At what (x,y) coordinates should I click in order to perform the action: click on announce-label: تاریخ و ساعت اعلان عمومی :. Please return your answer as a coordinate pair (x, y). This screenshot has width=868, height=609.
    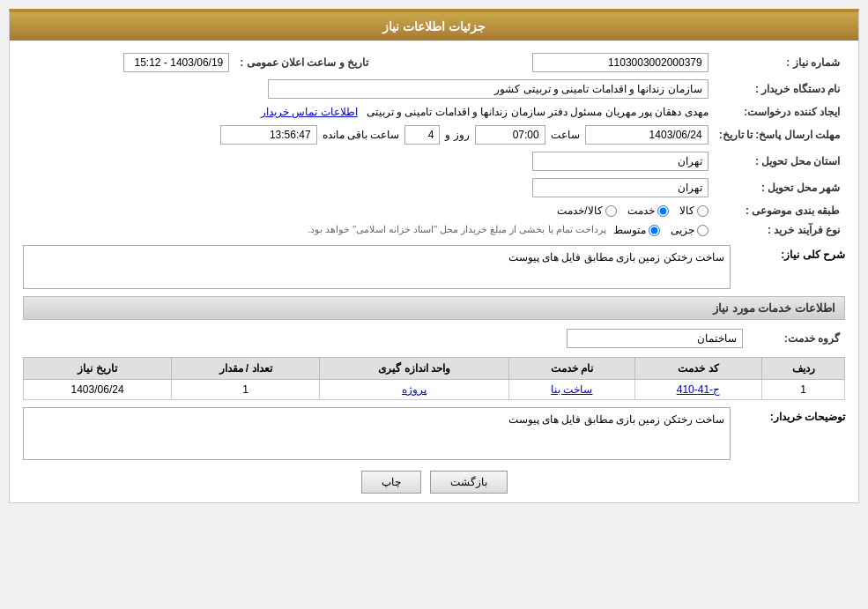
    Looking at the image, I should click on (304, 63).